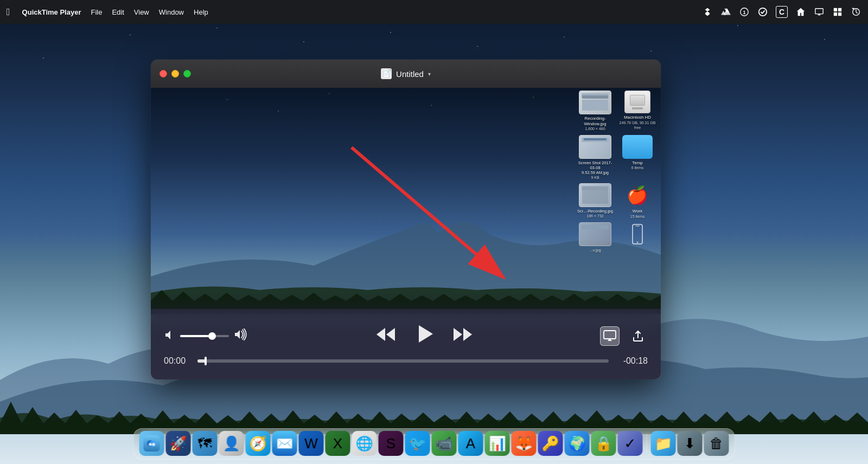 Image resolution: width=868 pixels, height=464 pixels. What do you see at coordinates (118, 12) in the screenshot?
I see `edit-menu: Edit` at bounding box center [118, 12].